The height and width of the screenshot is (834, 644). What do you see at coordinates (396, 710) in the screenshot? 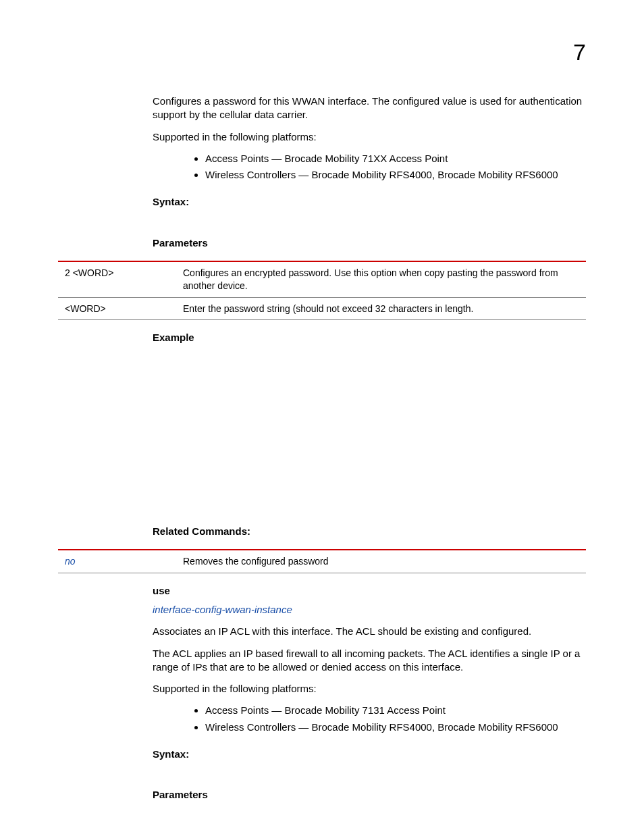
I see `list-item: Access Points — Brocade Mobility 7131 Ac…` at bounding box center [396, 710].